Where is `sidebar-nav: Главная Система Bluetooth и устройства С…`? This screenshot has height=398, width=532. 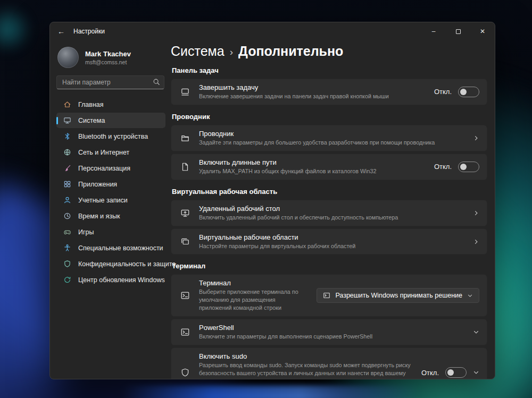
sidebar-nav: Главная Система Bluetooth и устройства С… is located at coordinates (111, 192).